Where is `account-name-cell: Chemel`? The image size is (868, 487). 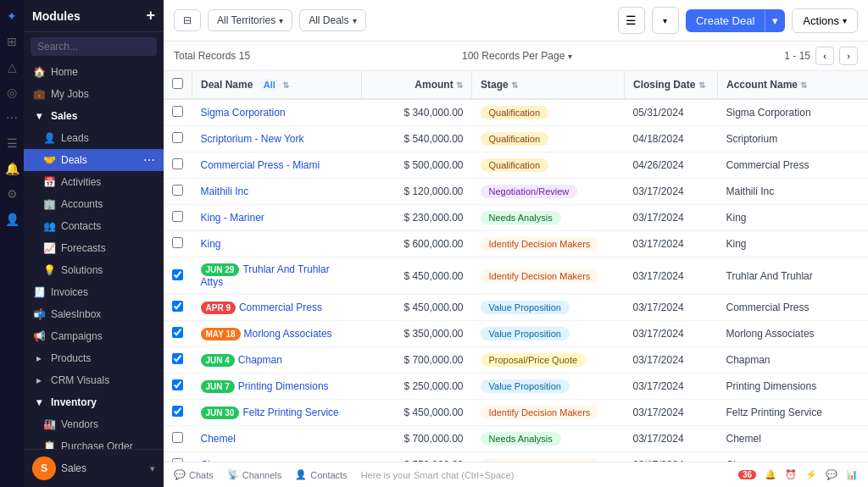 account-name-cell: Chemel is located at coordinates (793, 439).